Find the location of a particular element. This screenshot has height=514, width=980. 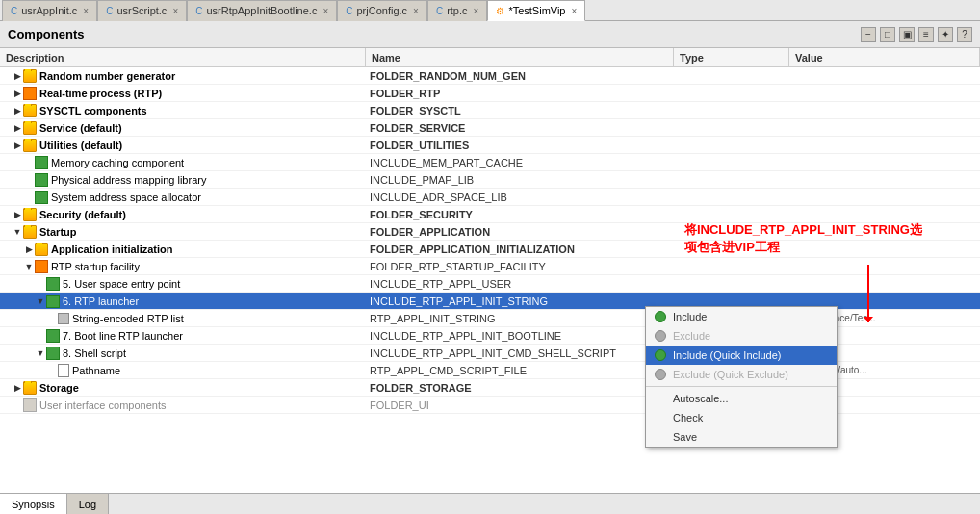

exclude-icon is located at coordinates (660, 336).